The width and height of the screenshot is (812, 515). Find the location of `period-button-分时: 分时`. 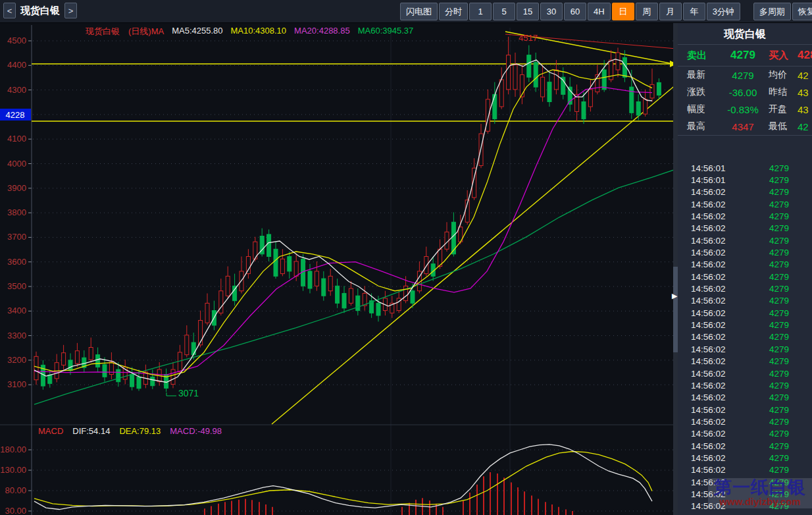

period-button-分时: 分时 is located at coordinates (453, 12).